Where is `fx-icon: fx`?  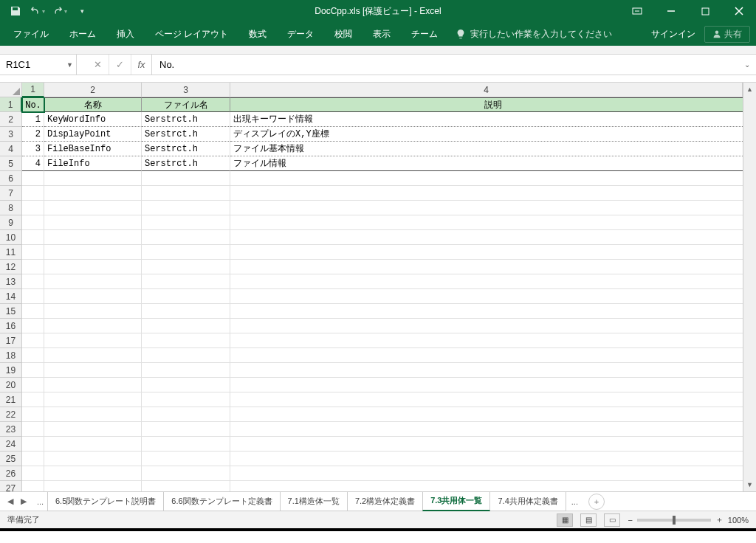 fx-icon: fx is located at coordinates (142, 65).